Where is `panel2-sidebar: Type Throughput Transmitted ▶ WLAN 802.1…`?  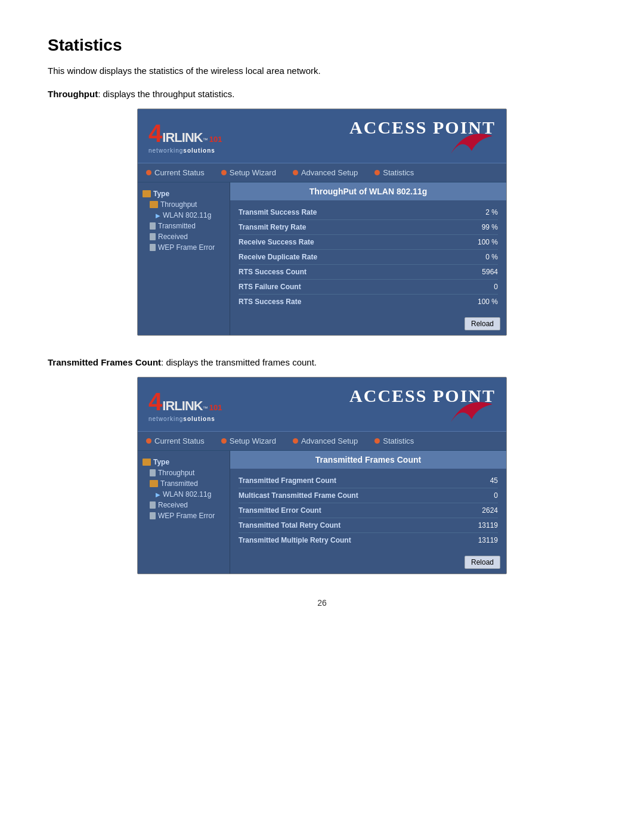 panel2-sidebar: Type Throughput Transmitted ▶ WLAN 802.1… is located at coordinates (184, 512).